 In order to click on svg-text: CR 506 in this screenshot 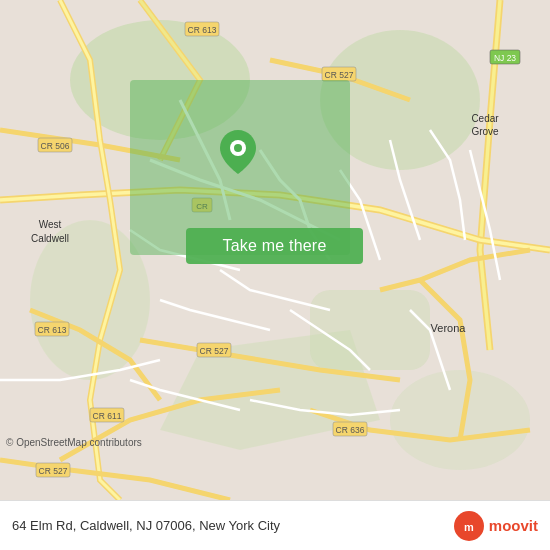, I will do `click(56, 146)`.